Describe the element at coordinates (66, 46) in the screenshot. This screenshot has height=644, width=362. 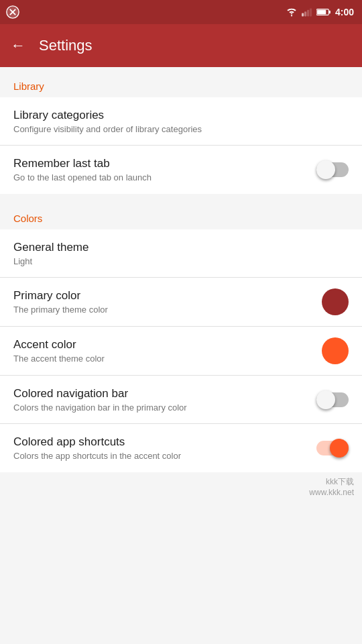
I see `toolbar-title: Settings` at that location.